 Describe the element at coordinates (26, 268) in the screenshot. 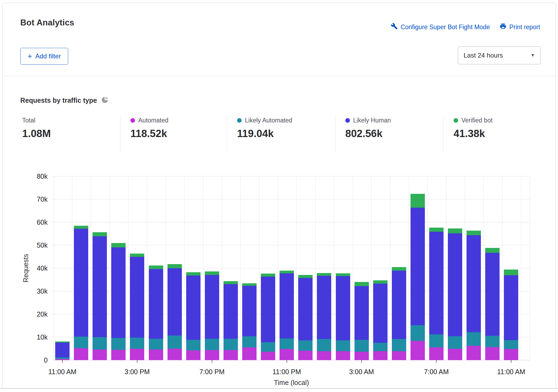

I see `y-axis-title: Requests` at that location.